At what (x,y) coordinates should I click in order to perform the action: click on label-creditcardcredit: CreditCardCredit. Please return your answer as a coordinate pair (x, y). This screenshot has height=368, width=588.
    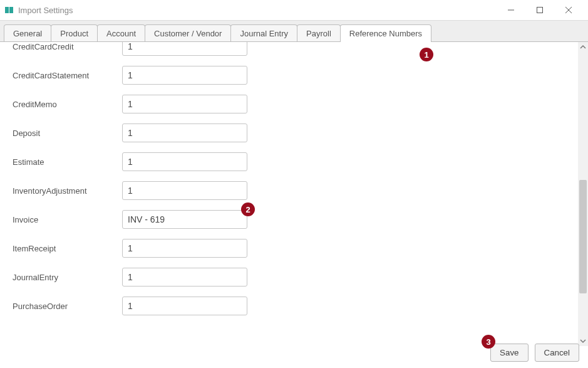
    Looking at the image, I should click on (68, 46).